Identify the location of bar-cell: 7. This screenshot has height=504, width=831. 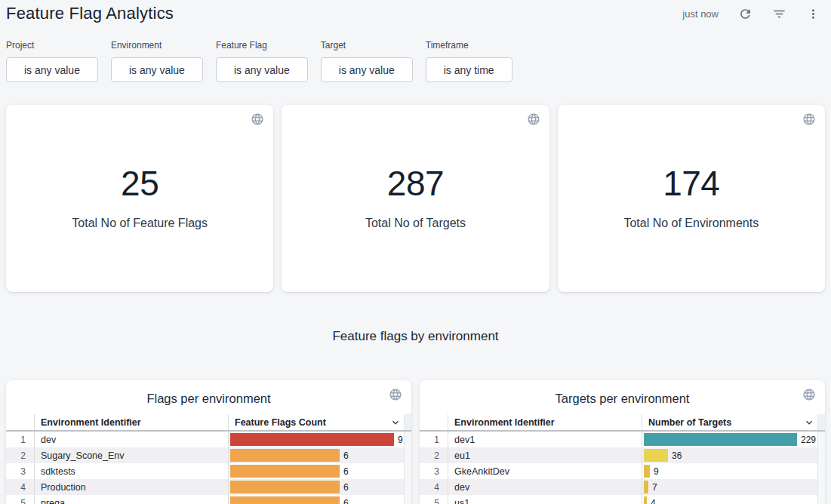
(729, 487).